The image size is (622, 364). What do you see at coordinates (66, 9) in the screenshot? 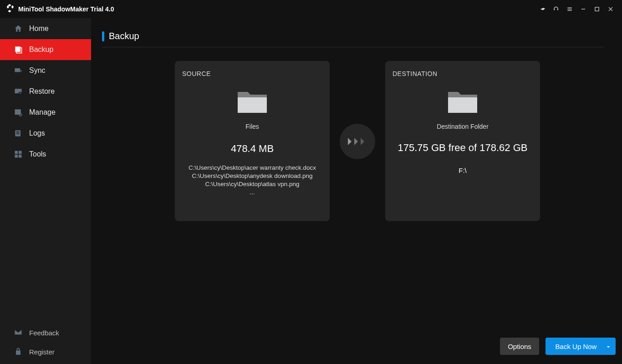
I see `app-title: MiniTool ShadowMaker Trial 4.0` at bounding box center [66, 9].